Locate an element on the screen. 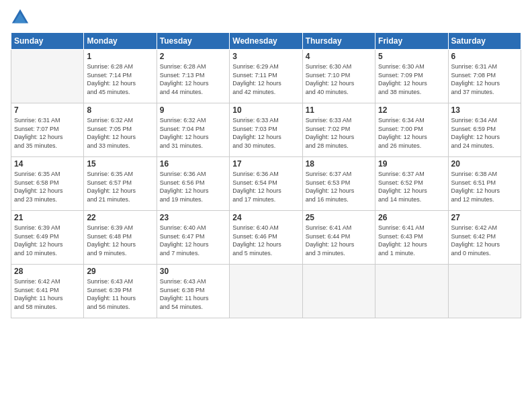 This screenshot has width=532, height=411. day-number: 15 is located at coordinates (120, 164).